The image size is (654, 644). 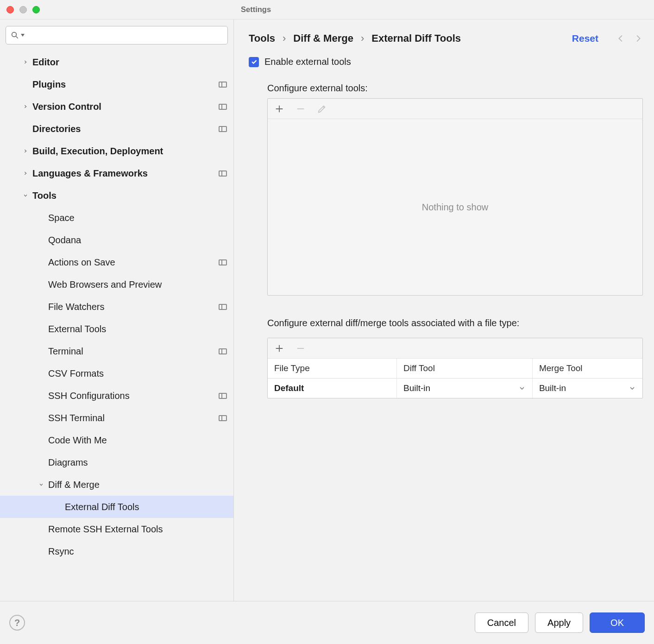 What do you see at coordinates (322, 109) in the screenshot?
I see `edit-button` at bounding box center [322, 109].